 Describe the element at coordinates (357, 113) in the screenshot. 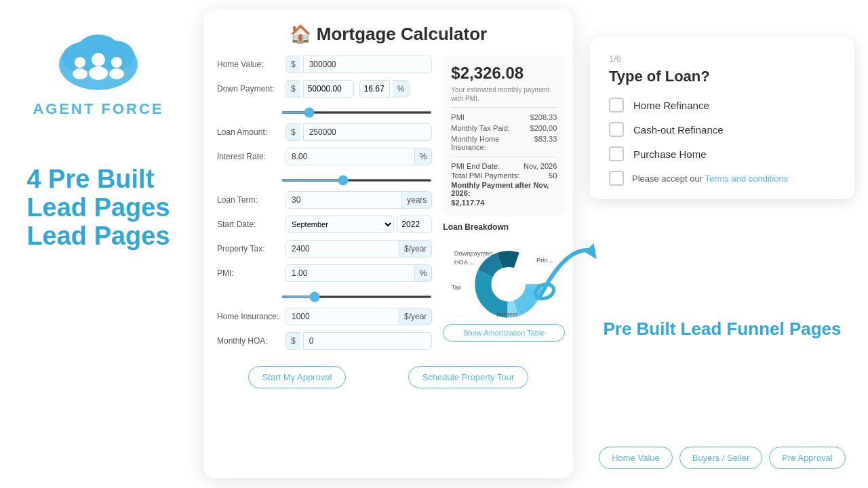

I see `down-payment-slider` at that location.